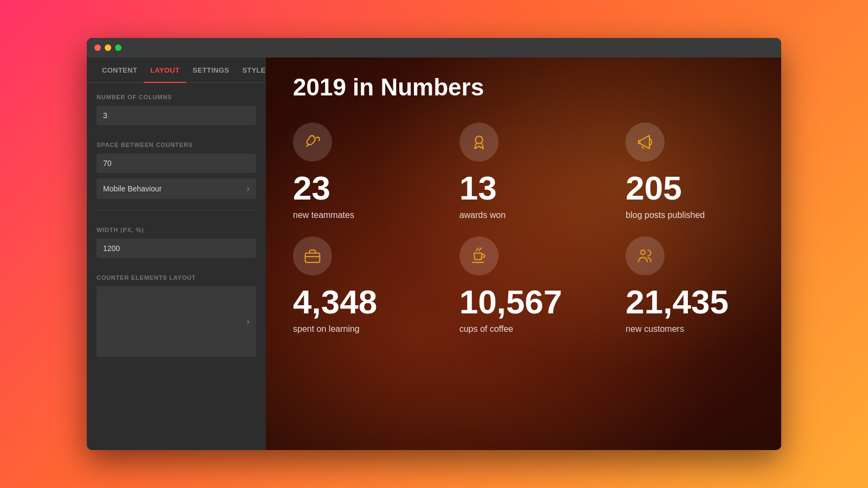  Describe the element at coordinates (645, 142) in the screenshot. I see `counter-icon-megaphone` at that location.